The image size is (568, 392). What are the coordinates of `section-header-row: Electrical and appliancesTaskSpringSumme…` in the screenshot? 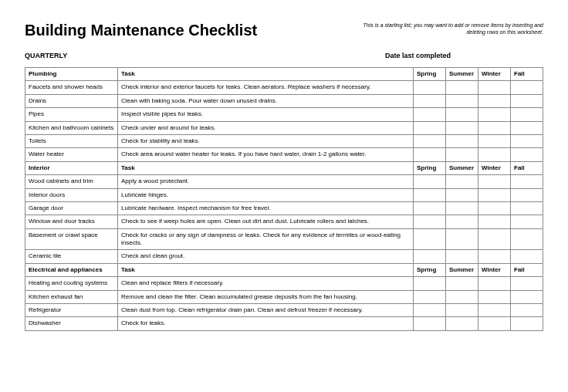 It's located at (284, 270).